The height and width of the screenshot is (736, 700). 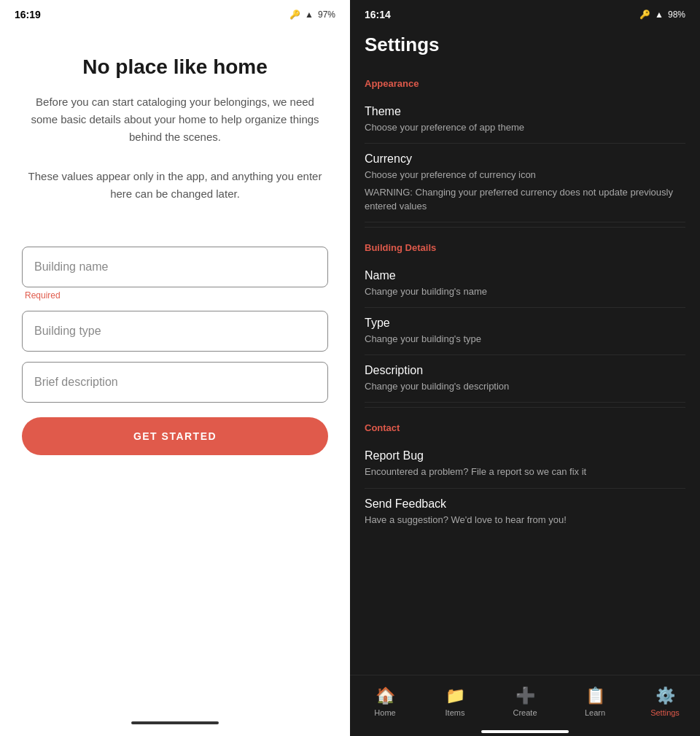 What do you see at coordinates (175, 13) in the screenshot?
I see `status-bar-left: 16:19 🔑 ▲ 97%` at bounding box center [175, 13].